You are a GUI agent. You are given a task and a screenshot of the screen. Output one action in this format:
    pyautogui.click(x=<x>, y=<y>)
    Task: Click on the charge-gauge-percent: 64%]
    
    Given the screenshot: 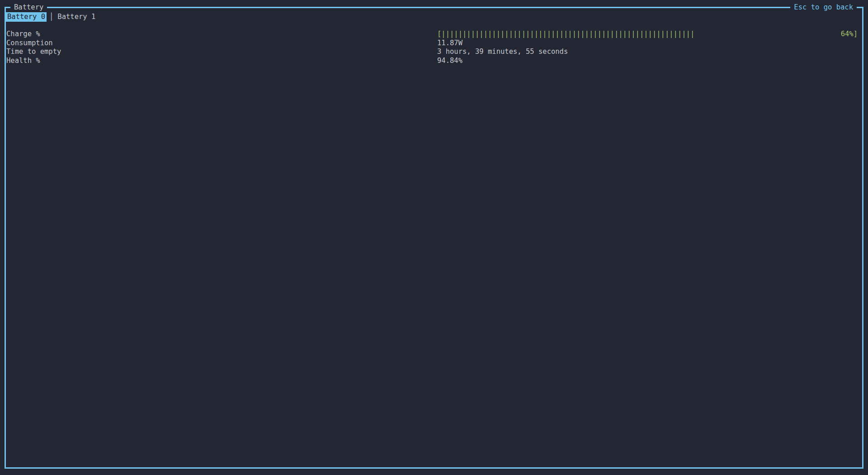 What is the action you would take?
    pyautogui.click(x=849, y=34)
    